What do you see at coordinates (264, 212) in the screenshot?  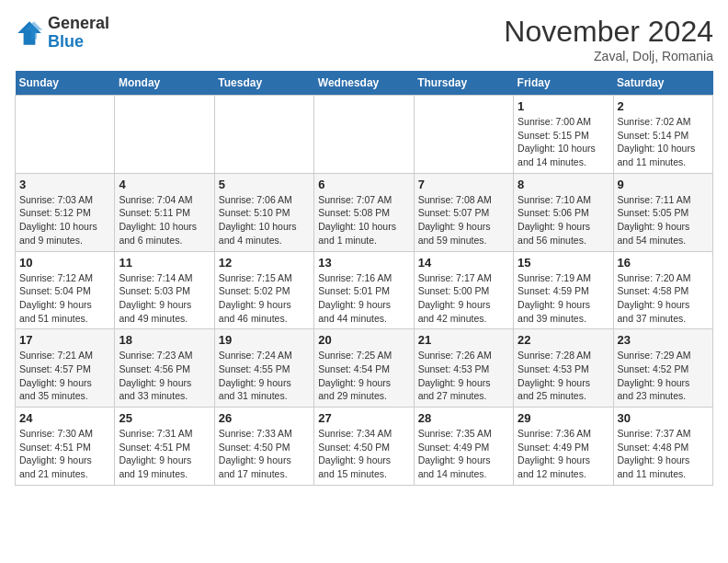 I see `calendar-cell: 5Sunrise: 7:06 AM Sunset: 5:10 PM Daylig…` at bounding box center [264, 212].